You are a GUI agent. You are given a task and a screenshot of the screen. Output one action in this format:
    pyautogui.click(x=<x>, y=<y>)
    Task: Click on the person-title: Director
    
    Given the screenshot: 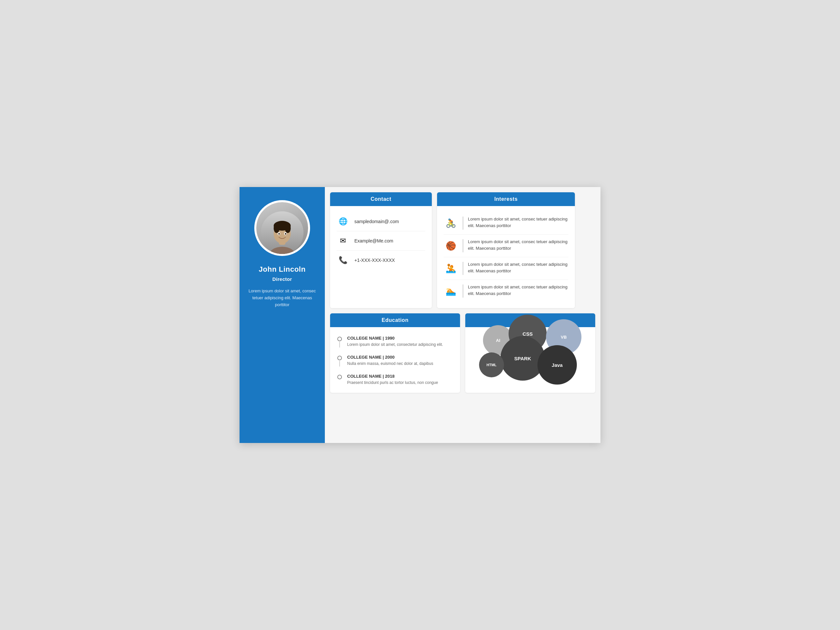 What is the action you would take?
    pyautogui.click(x=282, y=279)
    